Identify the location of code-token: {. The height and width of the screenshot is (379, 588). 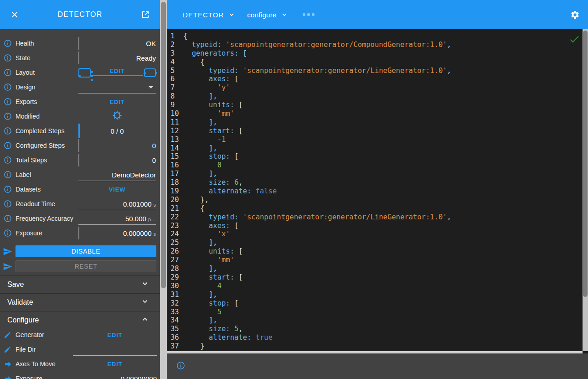
(194, 209).